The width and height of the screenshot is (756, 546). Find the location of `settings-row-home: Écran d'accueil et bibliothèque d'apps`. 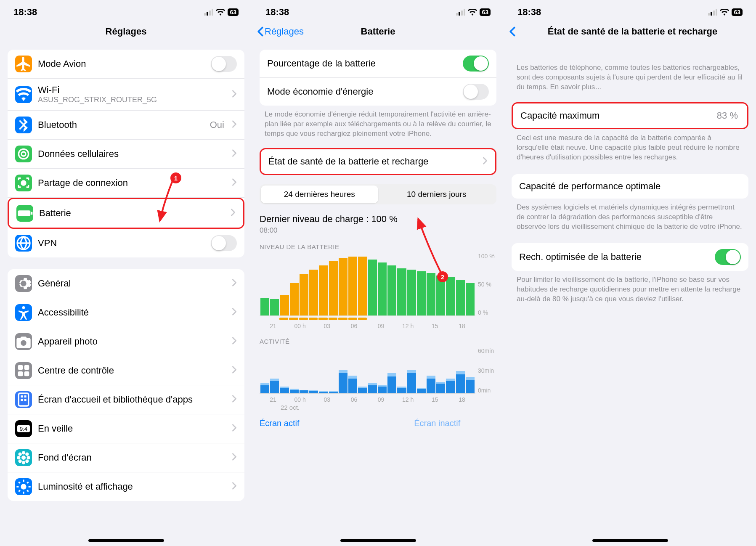

settings-row-home: Écran d'accueil et bibliothèque d'apps is located at coordinates (126, 400).